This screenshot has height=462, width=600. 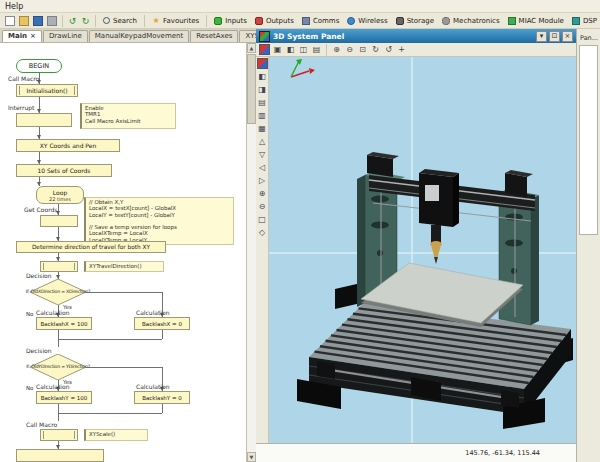 I want to click on storage-icon, so click(x=400, y=21).